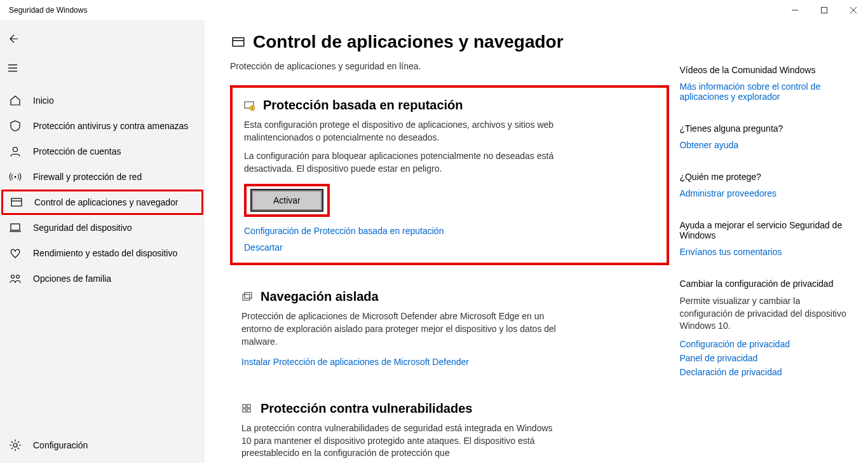 The image size is (868, 463). Describe the element at coordinates (450, 362) in the screenshot. I see `install-defender-link: Instalar Protección de aplicaciones de M…` at that location.